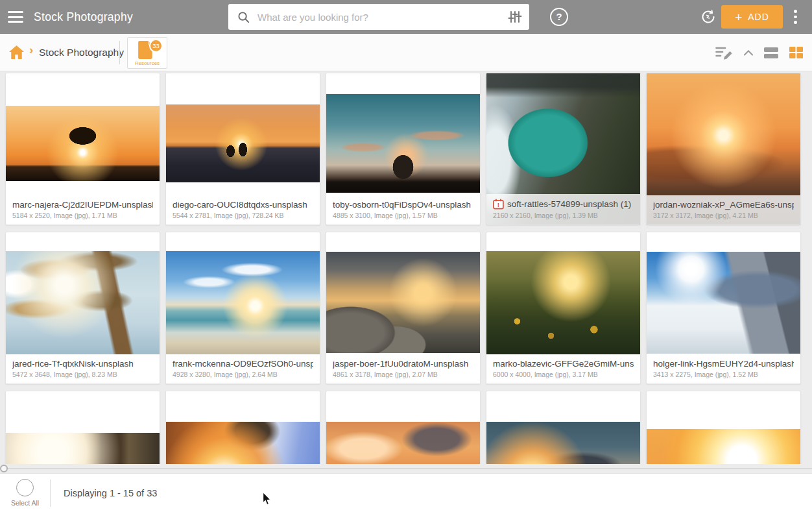 Image resolution: width=812 pixels, height=512 pixels. What do you see at coordinates (724, 308) in the screenshot?
I see `asset-card: holger-link-HgsmEUHY2d4-unsplash 3413 x …` at bounding box center [724, 308].